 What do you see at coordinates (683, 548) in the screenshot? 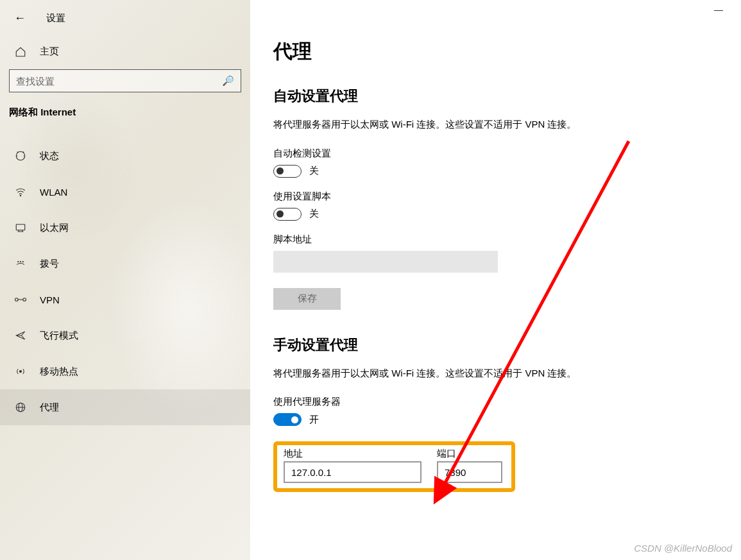
I see `watermark: CSDN @KillerNoBlood` at bounding box center [683, 548].